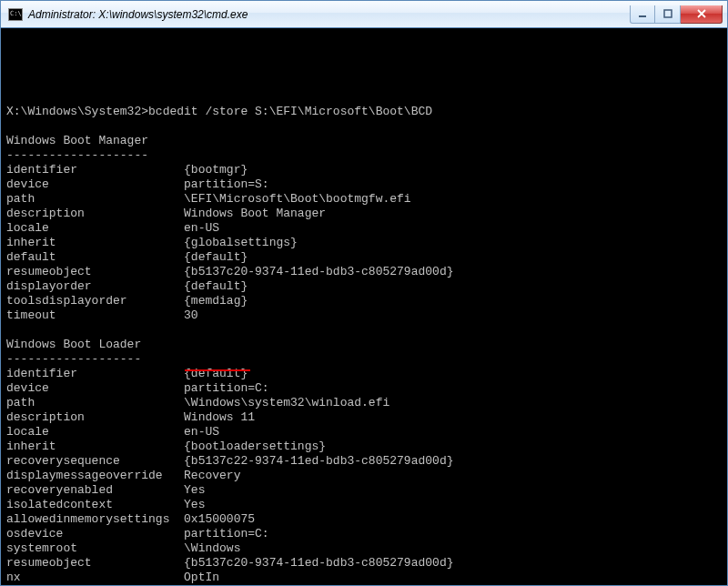 This screenshot has height=586, width=728. What do you see at coordinates (668, 15) in the screenshot?
I see `maximize-button` at bounding box center [668, 15].